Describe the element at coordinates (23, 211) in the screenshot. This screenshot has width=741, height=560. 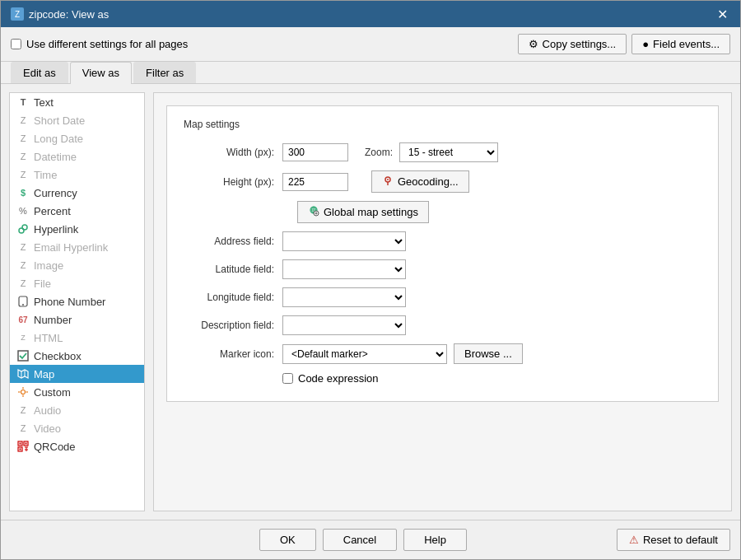
I see `percent-icon: %` at that location.